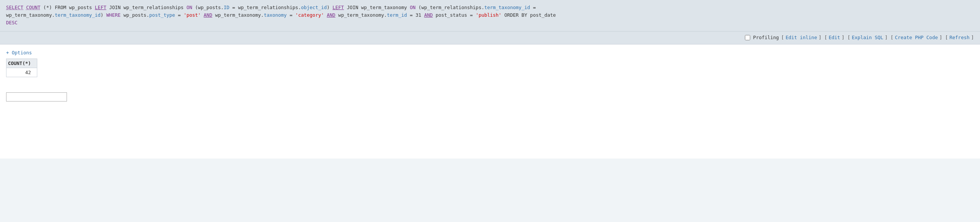 This screenshot has width=980, height=222. Describe the element at coordinates (22, 73) in the screenshot. I see `table-row: 42` at that location.